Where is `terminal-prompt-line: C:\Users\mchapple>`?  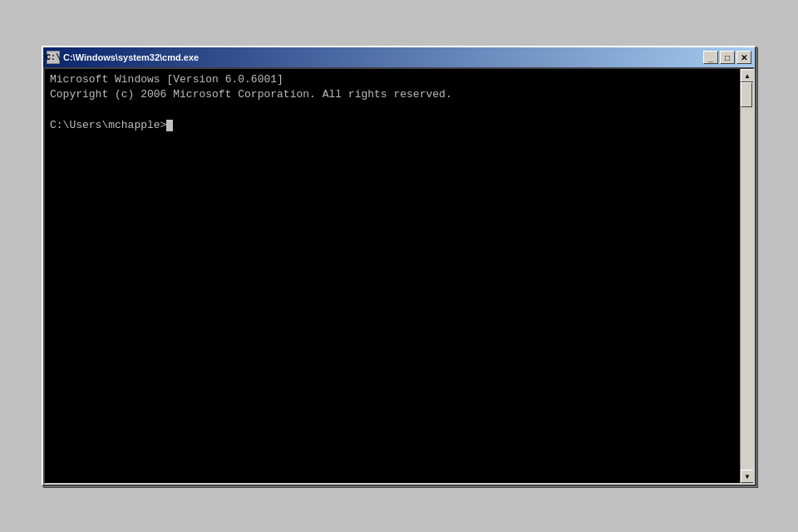 terminal-prompt-line: C:\Users\mchapple> is located at coordinates (392, 126).